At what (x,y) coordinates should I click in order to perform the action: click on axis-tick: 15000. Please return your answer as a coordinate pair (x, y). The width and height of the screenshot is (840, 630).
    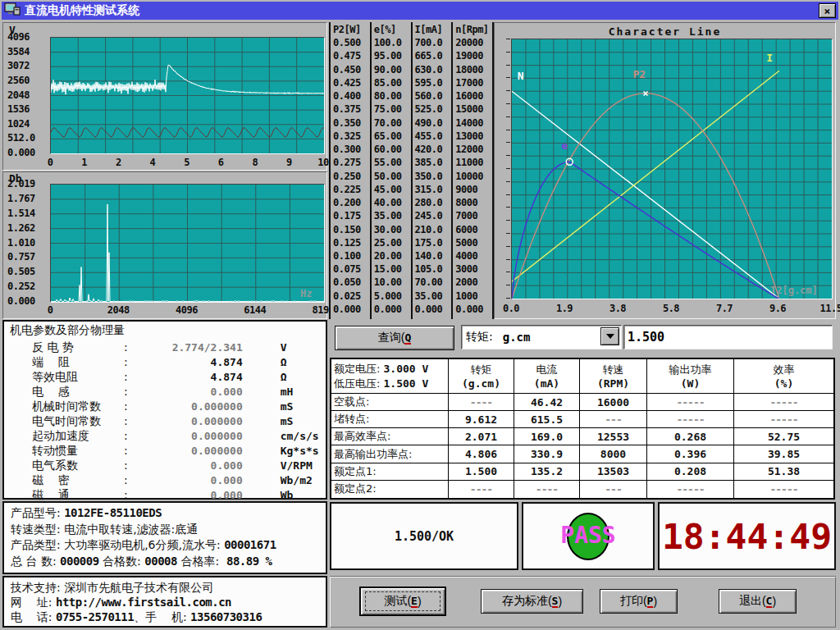
    Looking at the image, I should click on (474, 109).